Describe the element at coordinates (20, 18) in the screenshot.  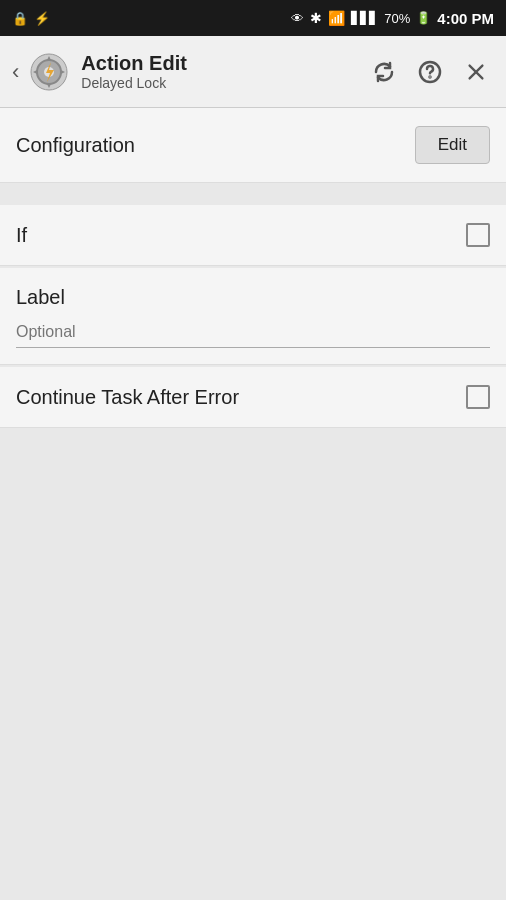
I see `lock-icon: 🔒` at that location.